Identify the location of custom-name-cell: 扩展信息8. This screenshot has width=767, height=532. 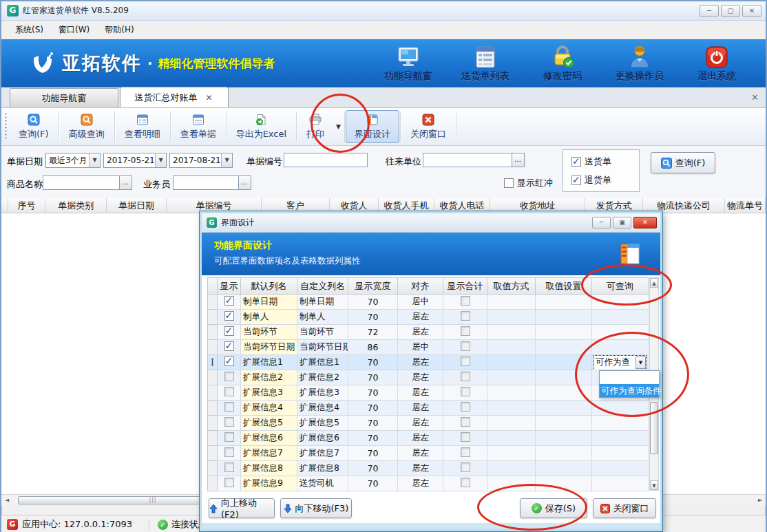
(323, 469).